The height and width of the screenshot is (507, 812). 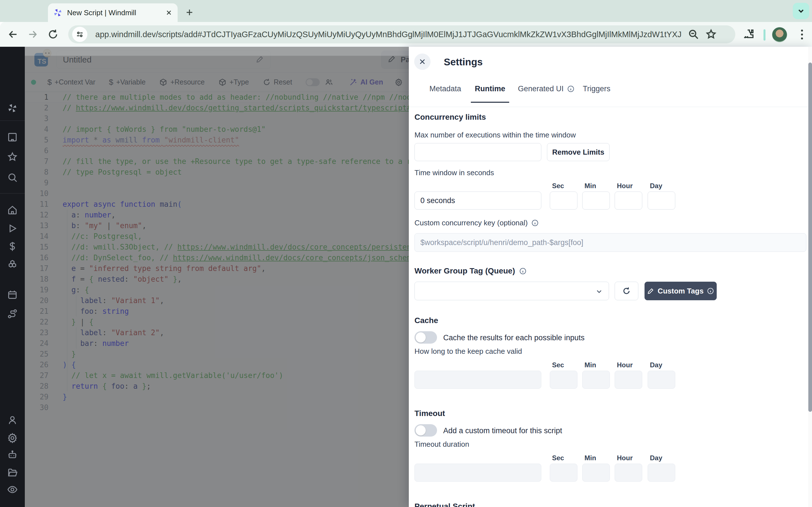 I want to click on scrollbar-thumb, so click(x=810, y=237).